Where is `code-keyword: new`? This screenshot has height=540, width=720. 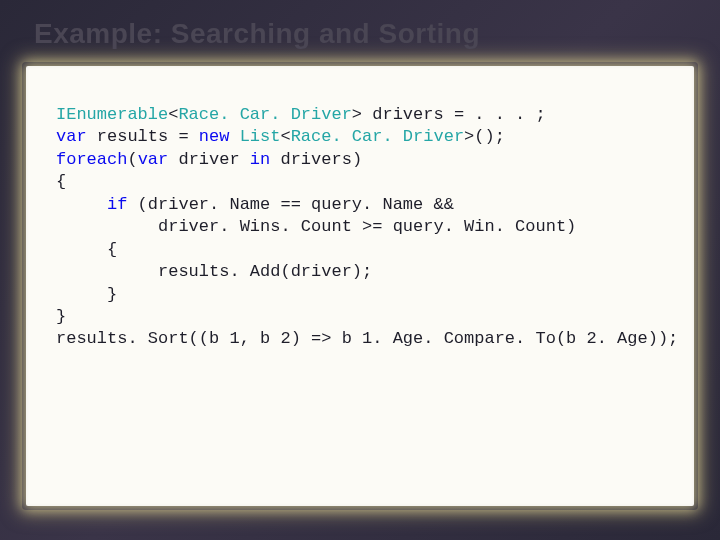
code-keyword: new is located at coordinates (214, 136).